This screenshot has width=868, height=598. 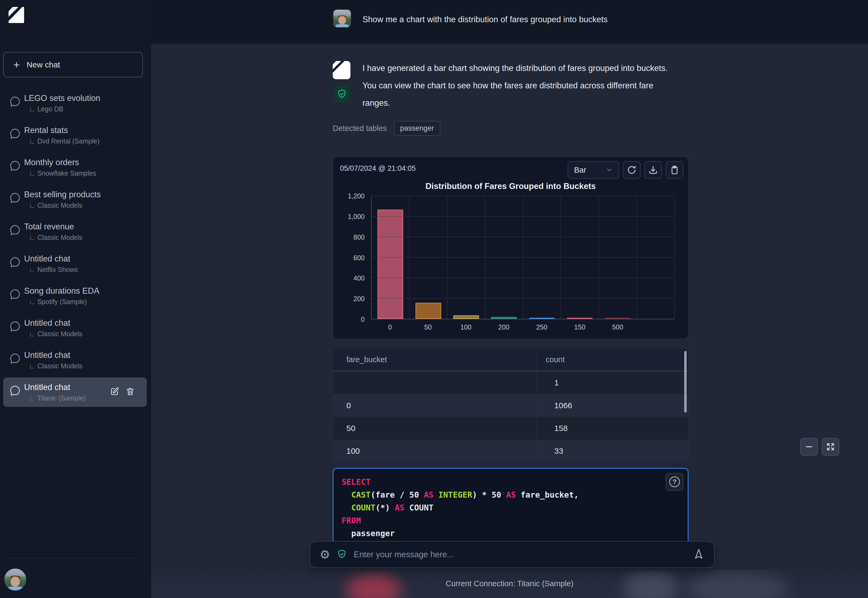 I want to click on chart-columns, so click(x=523, y=257).